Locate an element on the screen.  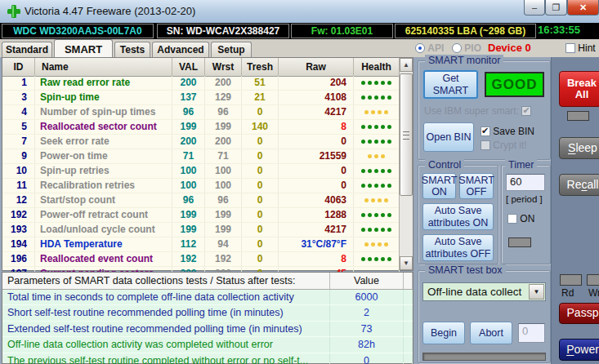
scrollbar-thumb is located at coordinates (406, 135).